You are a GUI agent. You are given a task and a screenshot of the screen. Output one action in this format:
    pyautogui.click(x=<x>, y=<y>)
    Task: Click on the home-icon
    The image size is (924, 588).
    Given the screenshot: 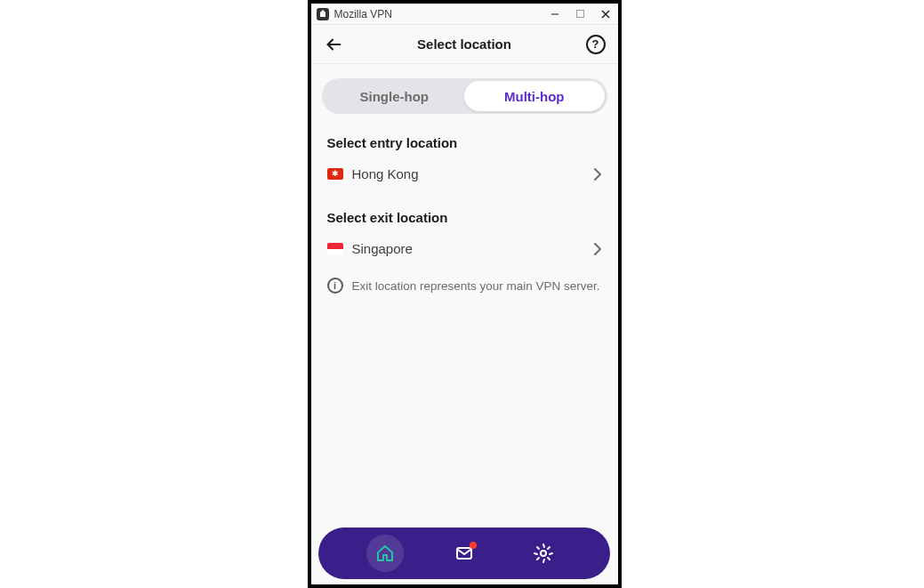 What is the action you would take?
    pyautogui.click(x=385, y=553)
    